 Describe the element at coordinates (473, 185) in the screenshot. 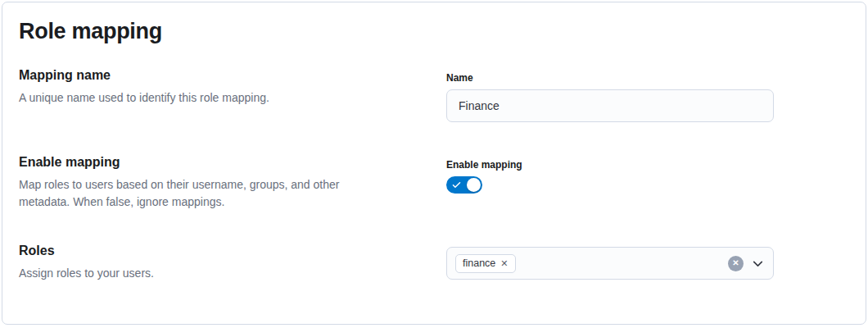

I see `switch-knob` at that location.